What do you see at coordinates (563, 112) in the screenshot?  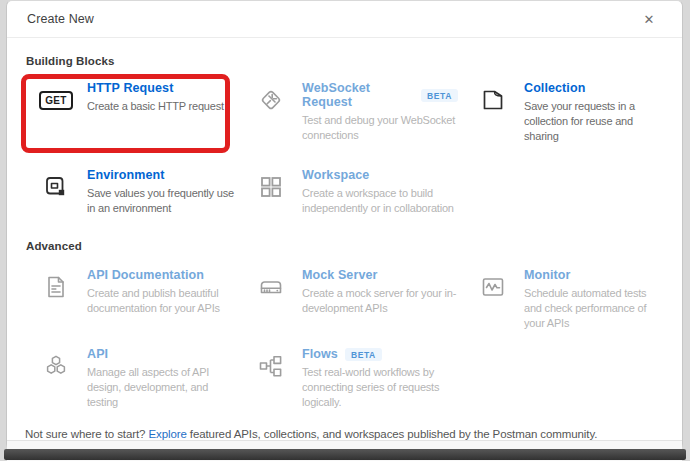 I see `card-collection: Collection Save your requests in a colle…` at bounding box center [563, 112].